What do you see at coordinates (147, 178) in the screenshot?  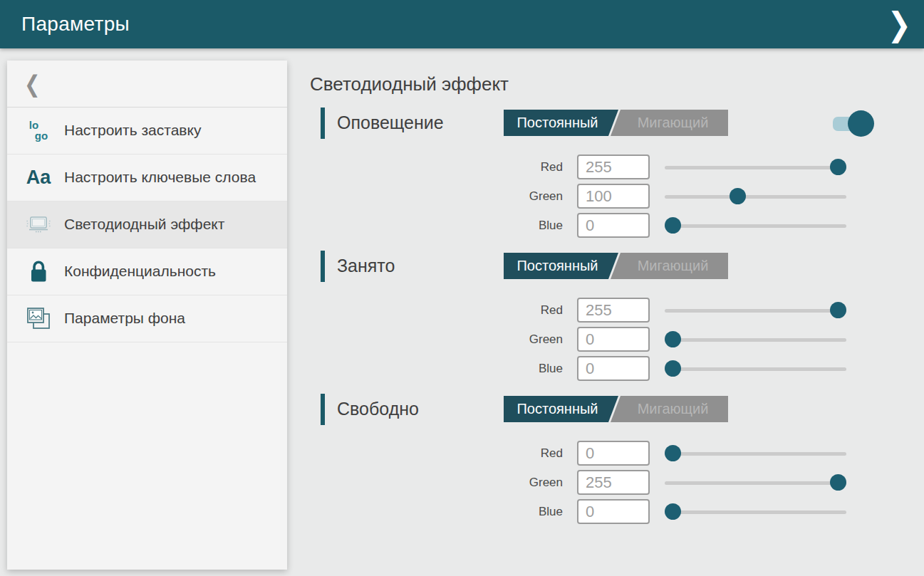 I see `sidebar-item-keywords: Aa Настроить ключевые слова` at bounding box center [147, 178].